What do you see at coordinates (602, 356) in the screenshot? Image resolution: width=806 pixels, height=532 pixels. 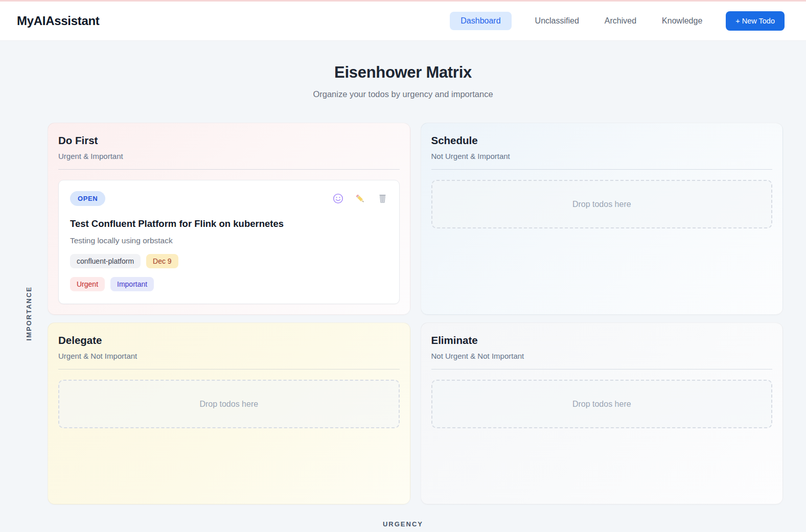 I see `quadrant-subtitle: Not Urgent & Not Important` at bounding box center [602, 356].